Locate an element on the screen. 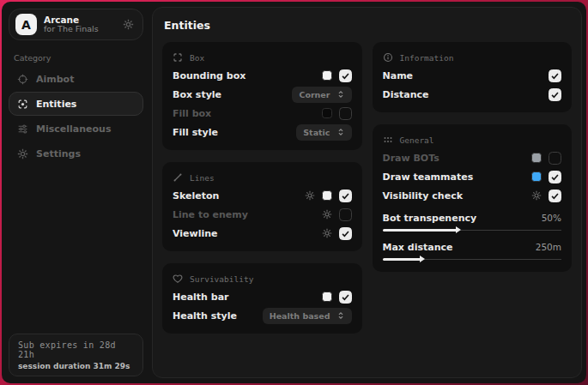 The width and height of the screenshot is (588, 385). row-label: Draw BOTs is located at coordinates (458, 158).